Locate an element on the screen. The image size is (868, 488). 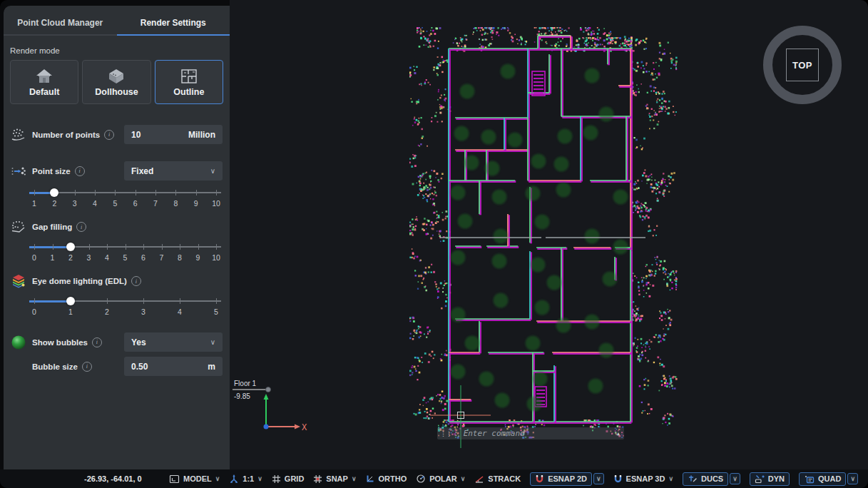
point-size-dropdown: Fixed ∨ is located at coordinates (173, 171).